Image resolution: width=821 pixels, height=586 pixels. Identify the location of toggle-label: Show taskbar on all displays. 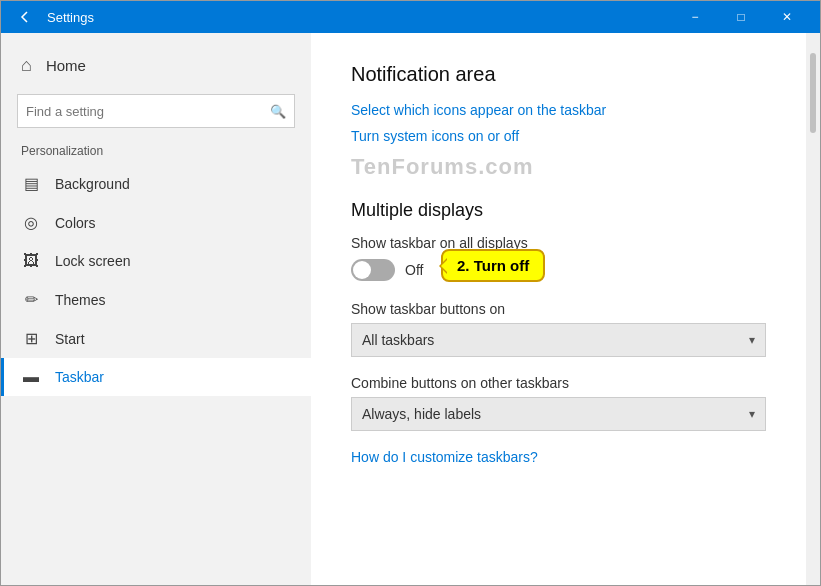
(558, 243).